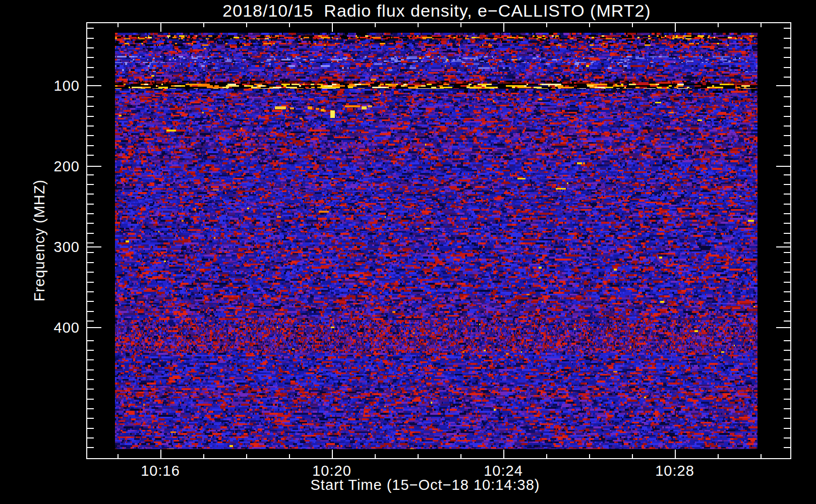  Describe the element at coordinates (332, 471) in the screenshot. I see `x-tick-label-1020: 10:20` at that location.